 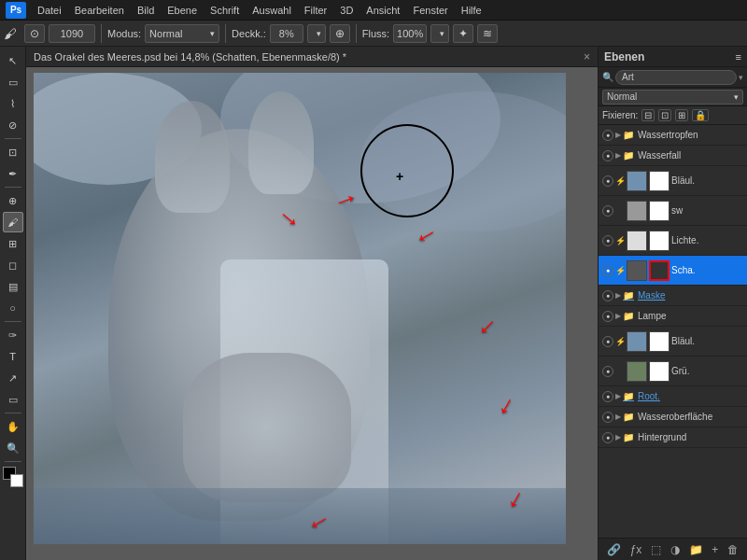 I want to click on brush-preset-btn: ⊙, so click(x=35, y=34).